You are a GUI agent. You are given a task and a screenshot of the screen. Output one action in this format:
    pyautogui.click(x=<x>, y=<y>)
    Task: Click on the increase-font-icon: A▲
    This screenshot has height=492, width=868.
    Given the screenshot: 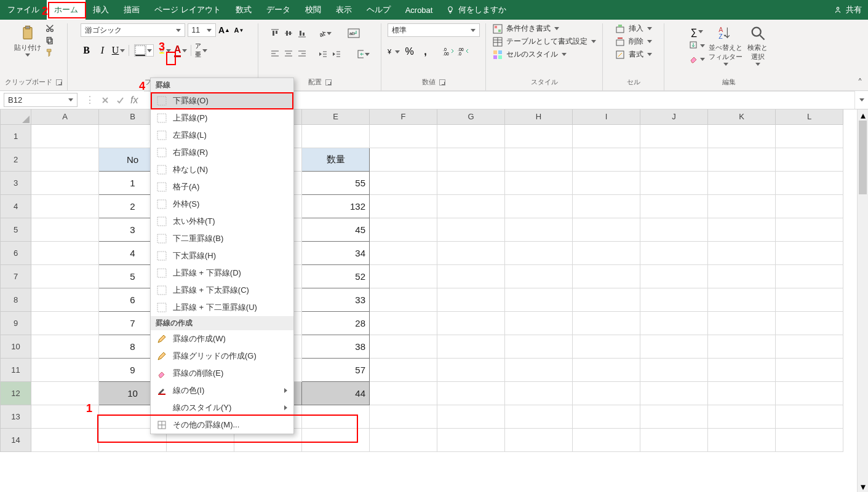 What is the action you would take?
    pyautogui.click(x=225, y=30)
    